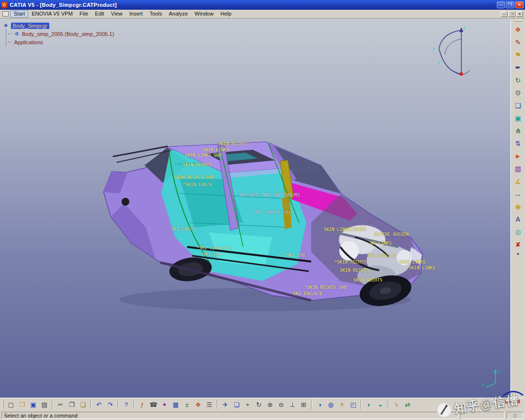 This screenshot has height=420, width=525. What do you see at coordinates (518, 181) in the screenshot?
I see `measure-angle-icon: ∡` at bounding box center [518, 181].